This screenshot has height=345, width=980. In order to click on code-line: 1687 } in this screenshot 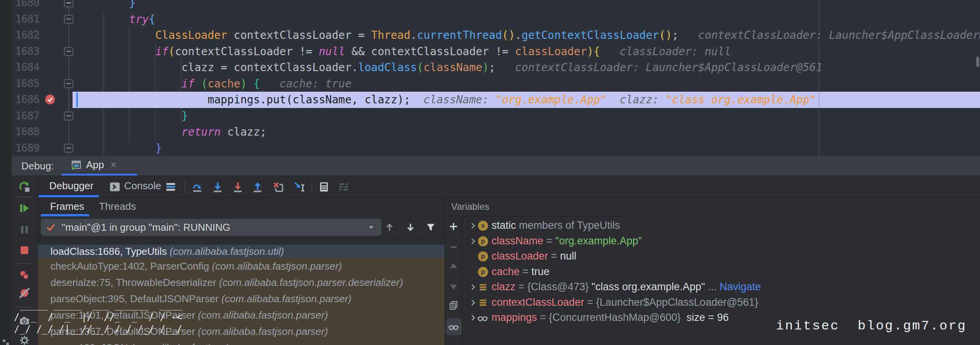, I will do `click(496, 116)`.